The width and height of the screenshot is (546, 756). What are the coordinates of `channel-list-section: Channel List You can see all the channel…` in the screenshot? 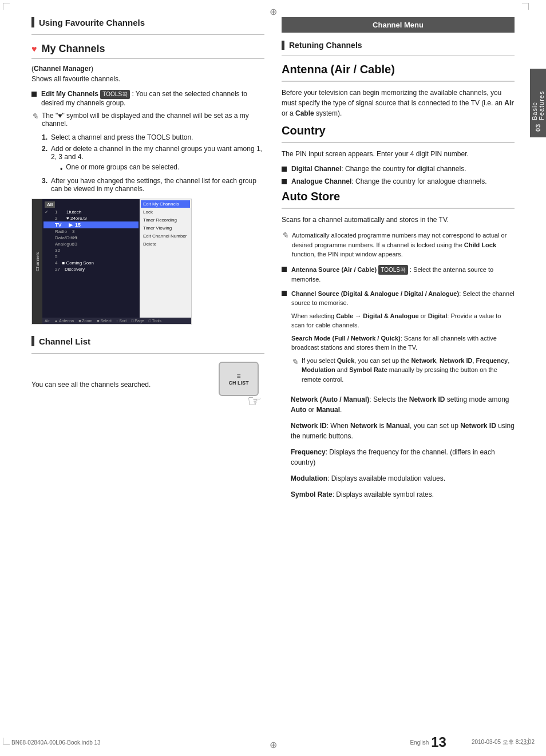 It's located at (148, 372).